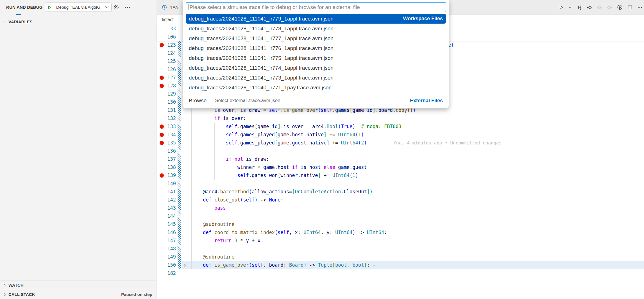 Image resolution: width=644 pixels, height=299 pixels. I want to click on line-number: 140, so click(166, 184).